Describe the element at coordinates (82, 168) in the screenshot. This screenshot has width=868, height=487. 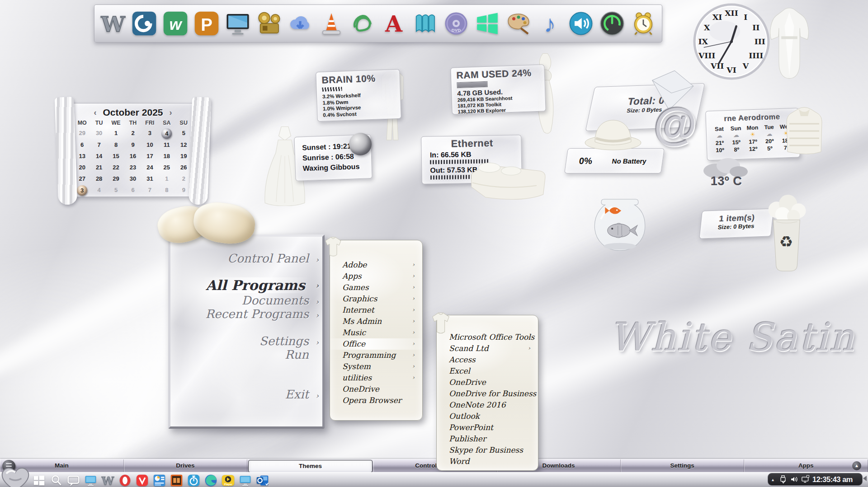
I see `calendar-day: 20` at that location.